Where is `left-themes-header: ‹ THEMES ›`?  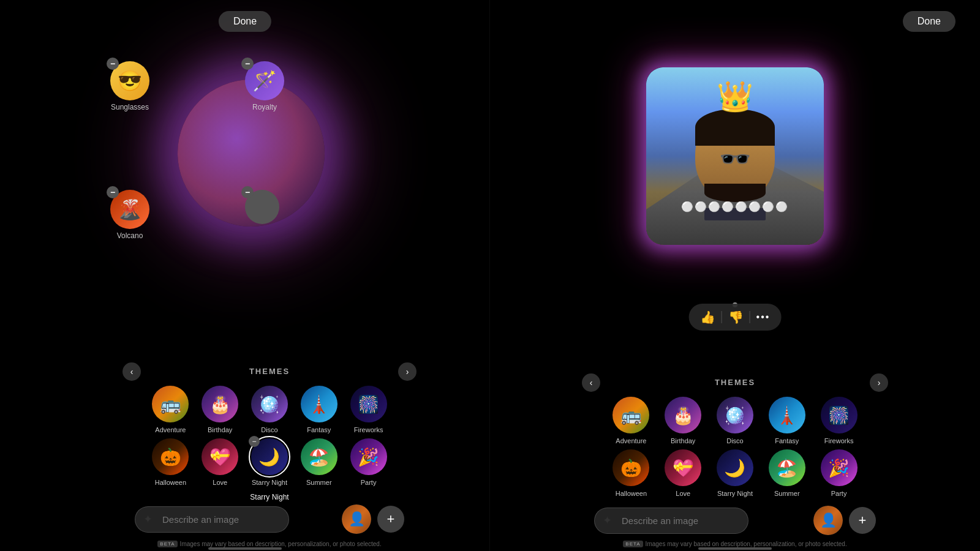
left-themes-header: ‹ THEMES › is located at coordinates (270, 371).